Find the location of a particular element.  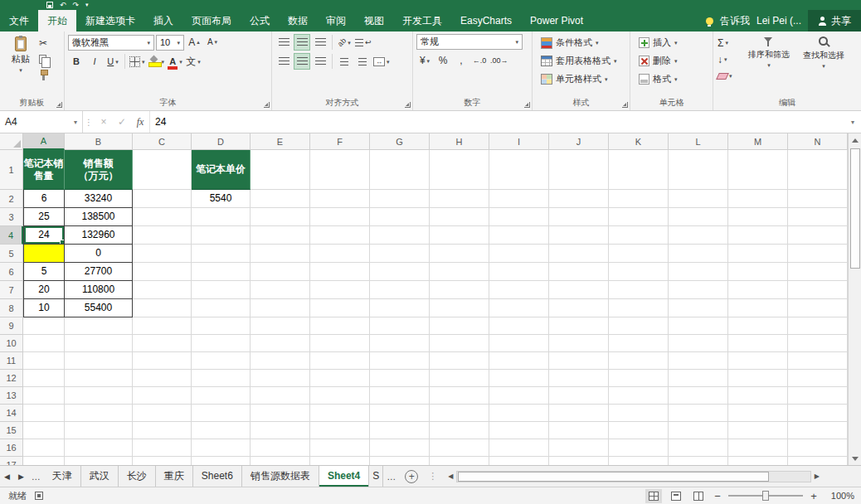

cell-E1 is located at coordinates (280, 170).